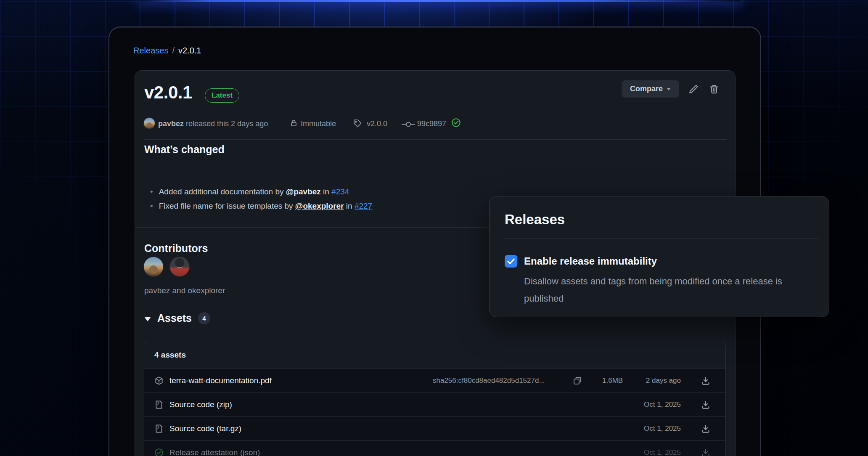 The image size is (868, 456). I want to click on tag-label: v2.0.0, so click(377, 124).